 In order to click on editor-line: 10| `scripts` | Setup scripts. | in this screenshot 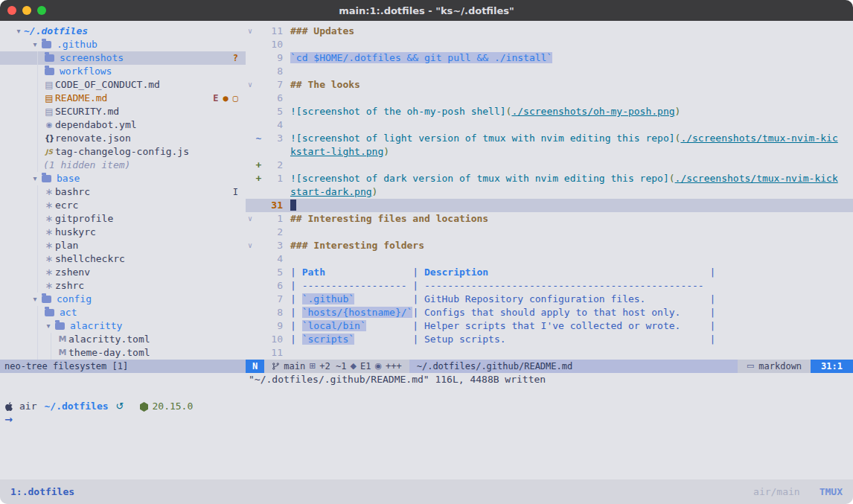, I will do `click(549, 339)`.